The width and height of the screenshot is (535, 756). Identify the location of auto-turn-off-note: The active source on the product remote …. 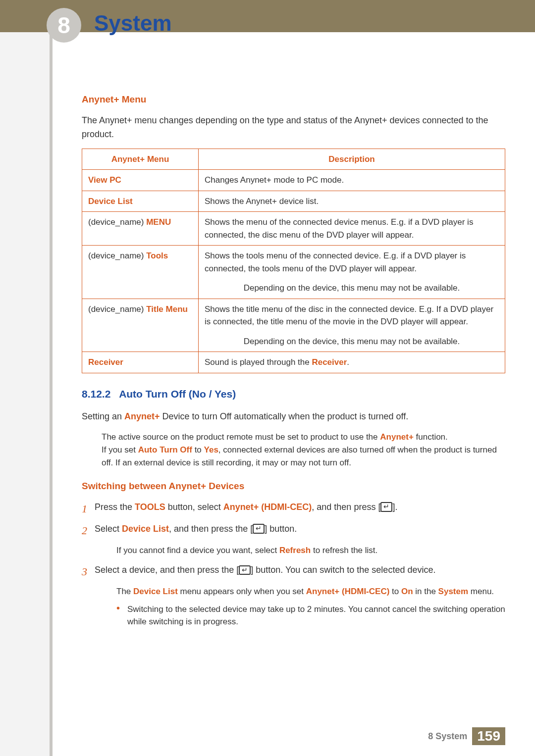
(303, 451).